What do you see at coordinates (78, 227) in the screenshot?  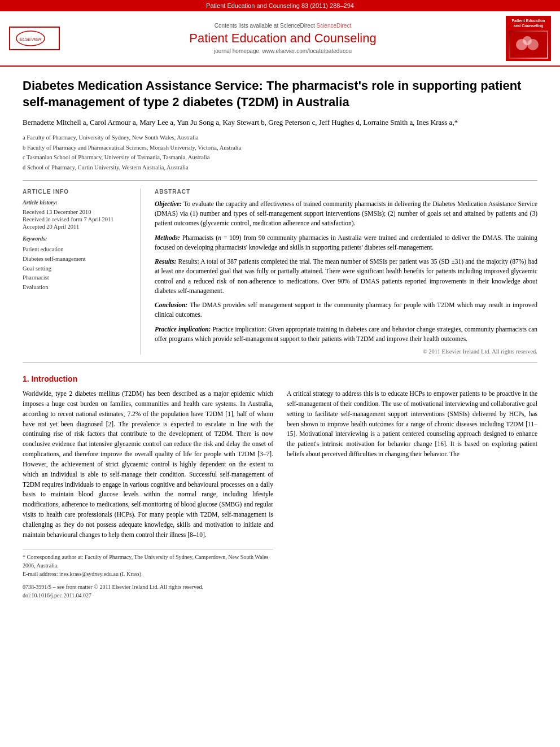 I see `accepted-date: Accepted 20 April 2011` at bounding box center [78, 227].